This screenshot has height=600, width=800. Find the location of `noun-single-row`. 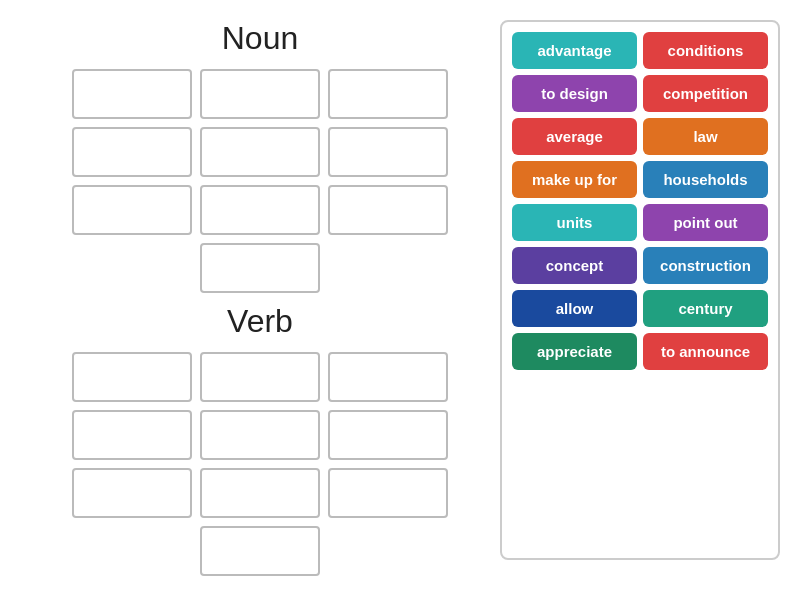

noun-single-row is located at coordinates (260, 268).